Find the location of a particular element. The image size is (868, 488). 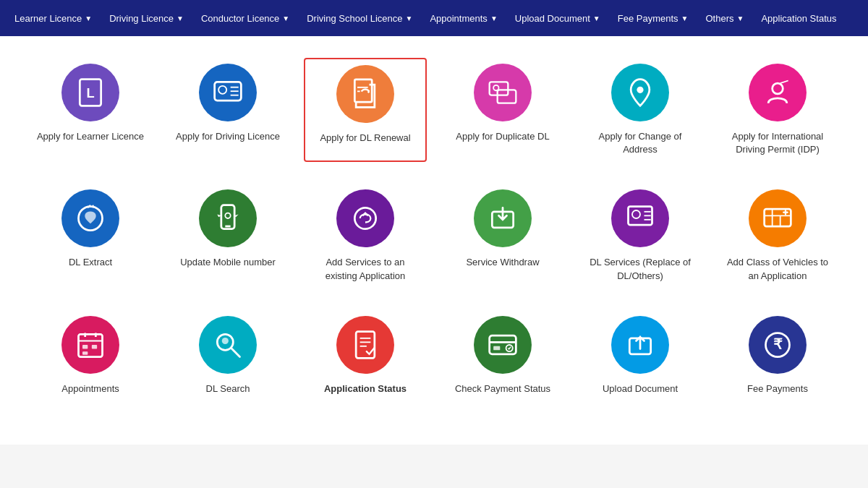

fee-payments-icon-circle: ₹ is located at coordinates (778, 345).